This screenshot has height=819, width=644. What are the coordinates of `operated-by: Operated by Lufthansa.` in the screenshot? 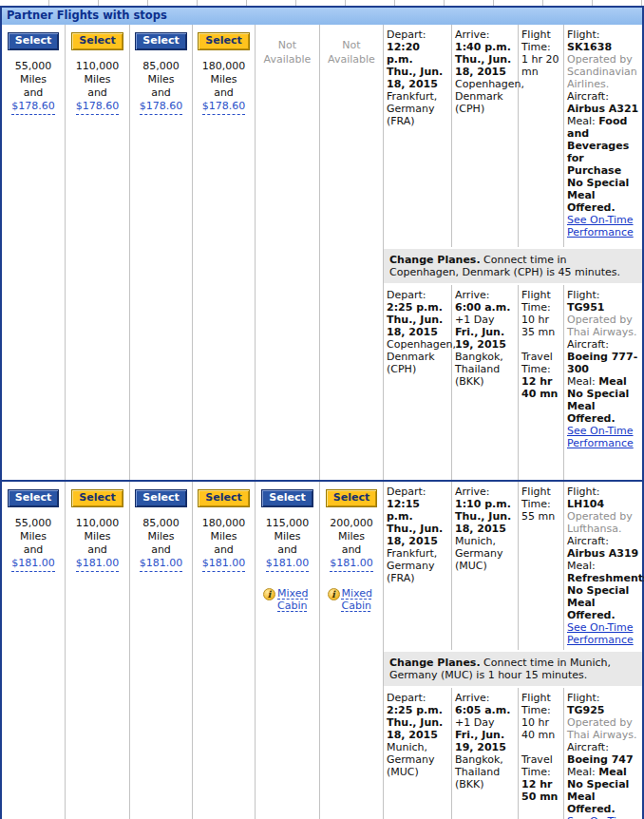 It's located at (603, 523).